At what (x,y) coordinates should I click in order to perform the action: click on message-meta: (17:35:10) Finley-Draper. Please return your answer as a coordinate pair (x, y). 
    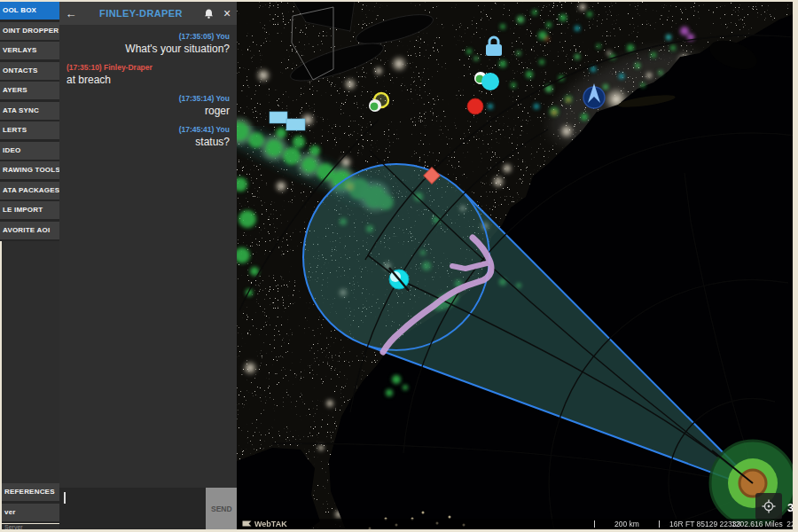
    Looking at the image, I should click on (148, 67).